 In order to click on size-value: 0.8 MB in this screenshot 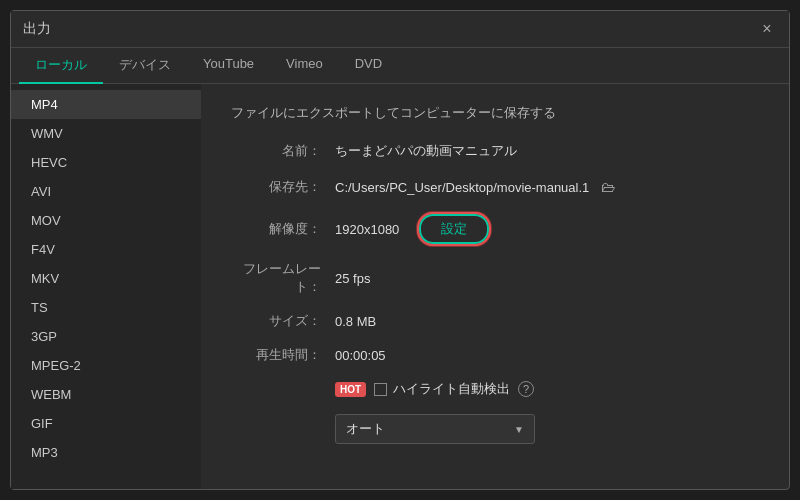, I will do `click(547, 322)`.